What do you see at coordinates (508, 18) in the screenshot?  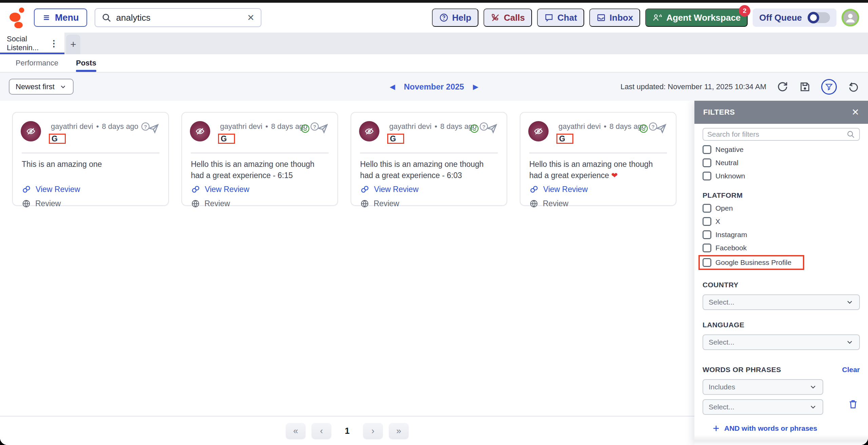 I see `calls-button: Calls` at bounding box center [508, 18].